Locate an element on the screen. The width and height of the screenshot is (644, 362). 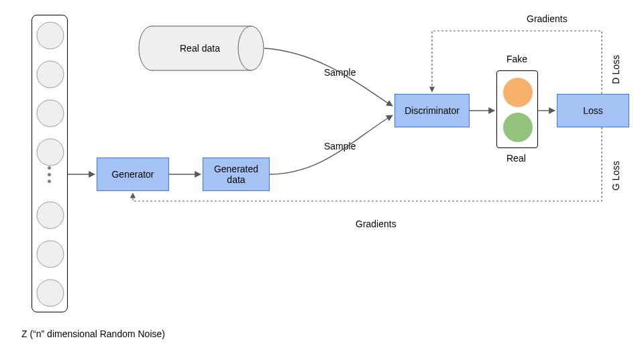
real-data-cylinder: Real data is located at coordinates (201, 48).